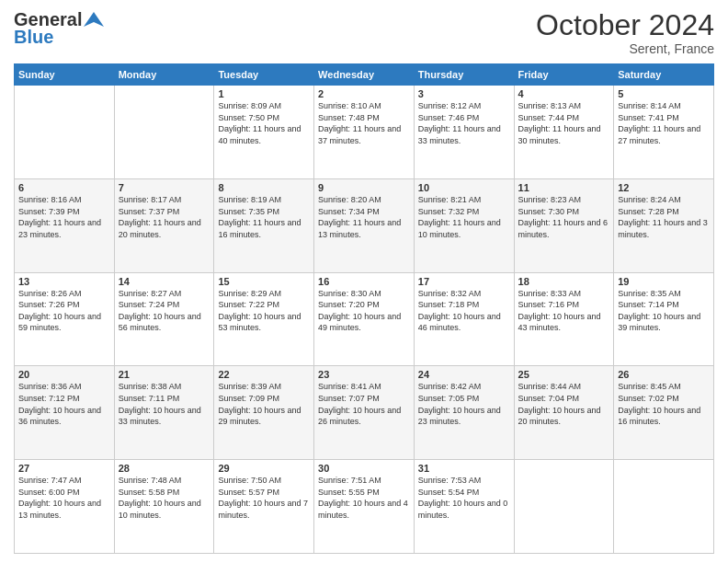  I want to click on day-number: 20, so click(64, 374).